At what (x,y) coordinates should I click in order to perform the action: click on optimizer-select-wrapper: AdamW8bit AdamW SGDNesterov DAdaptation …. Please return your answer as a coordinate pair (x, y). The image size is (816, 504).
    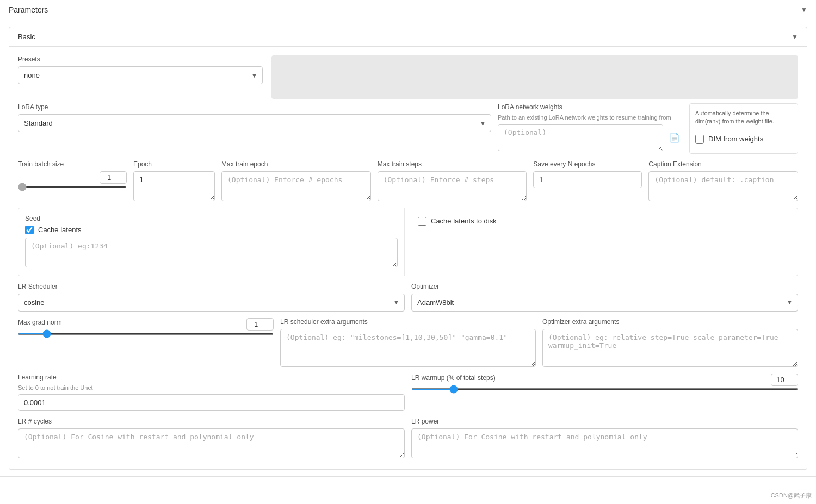
    Looking at the image, I should click on (605, 302).